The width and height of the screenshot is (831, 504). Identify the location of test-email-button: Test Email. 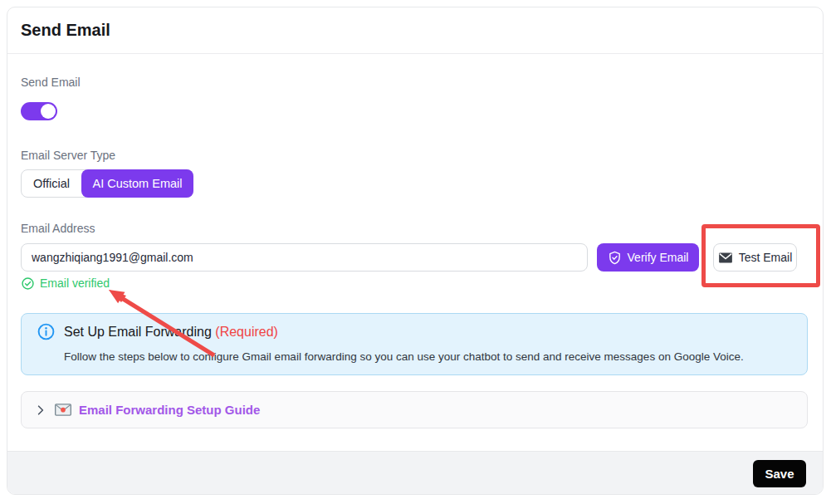
(755, 257).